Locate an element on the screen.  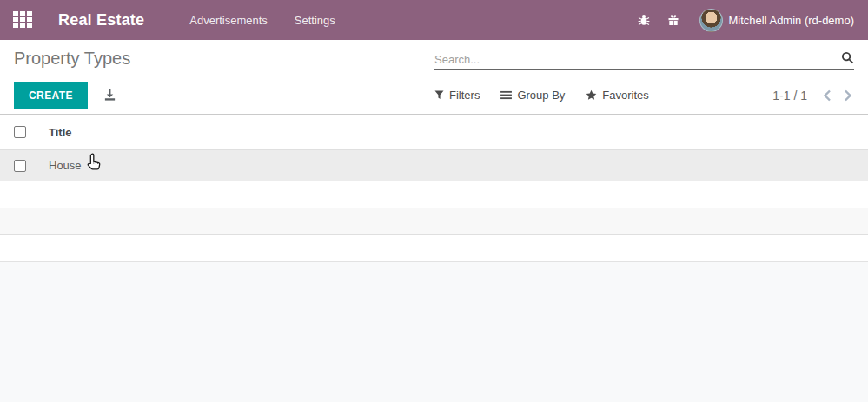
nav-item-settings: Settings is located at coordinates (315, 21).